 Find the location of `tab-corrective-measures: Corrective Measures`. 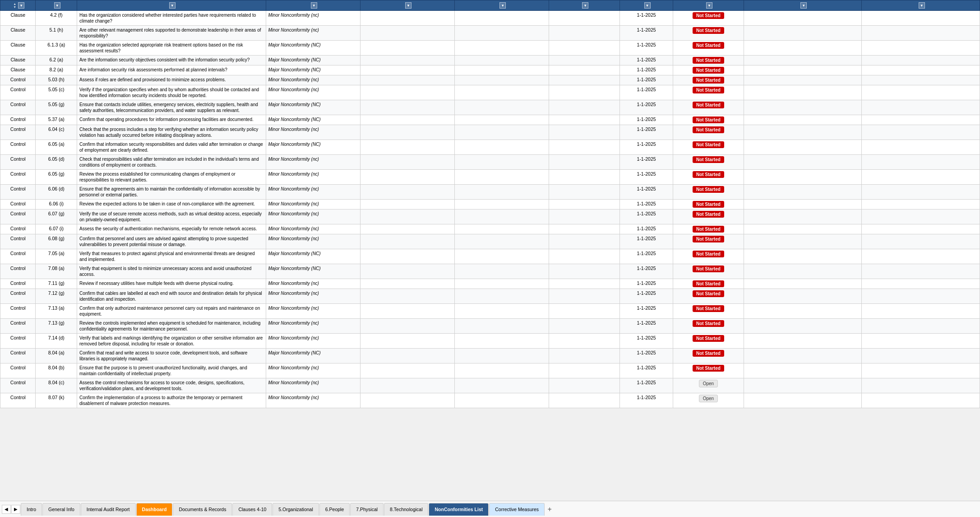

tab-corrective-measures: Corrective Measures is located at coordinates (517, 509).